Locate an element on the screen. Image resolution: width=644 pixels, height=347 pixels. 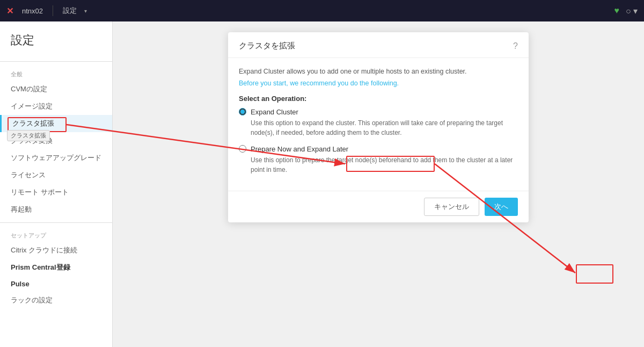
settings-icon: ○ ▾ is located at coordinates (632, 11).